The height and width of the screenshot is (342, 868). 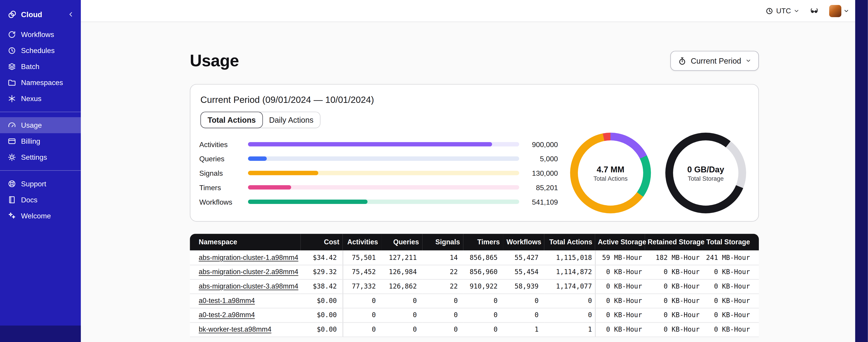 What do you see at coordinates (714, 61) in the screenshot?
I see `period-selector-button: Current Period` at bounding box center [714, 61].